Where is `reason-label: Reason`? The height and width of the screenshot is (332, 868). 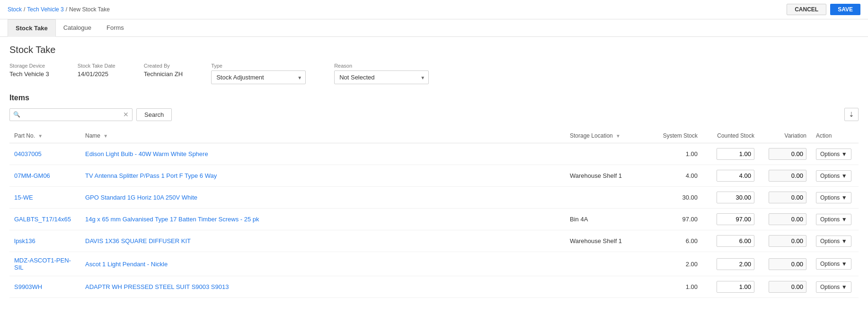
reason-label: Reason is located at coordinates (381, 66).